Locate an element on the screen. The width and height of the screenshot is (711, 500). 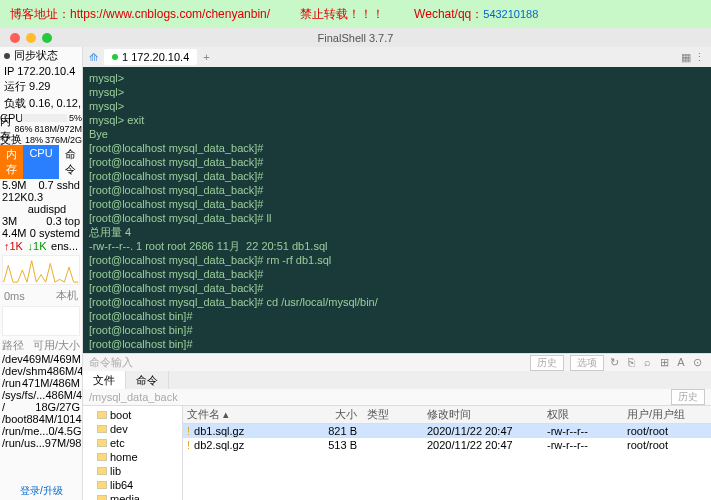
process-row: 5.9M0.7 sshd is located at coordinates (41, 185).